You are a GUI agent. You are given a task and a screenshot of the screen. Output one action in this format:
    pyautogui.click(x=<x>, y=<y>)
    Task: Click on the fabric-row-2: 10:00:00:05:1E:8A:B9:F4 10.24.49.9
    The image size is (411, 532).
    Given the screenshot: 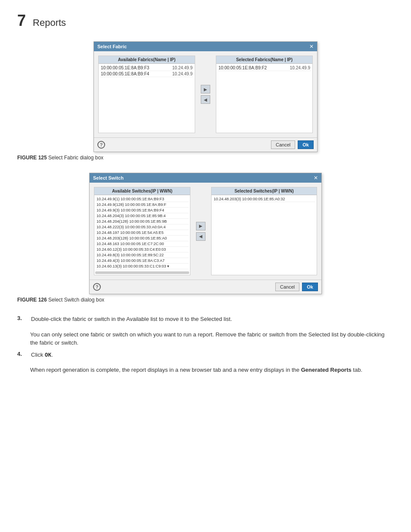 What is the action you would take?
    pyautogui.click(x=146, y=74)
    